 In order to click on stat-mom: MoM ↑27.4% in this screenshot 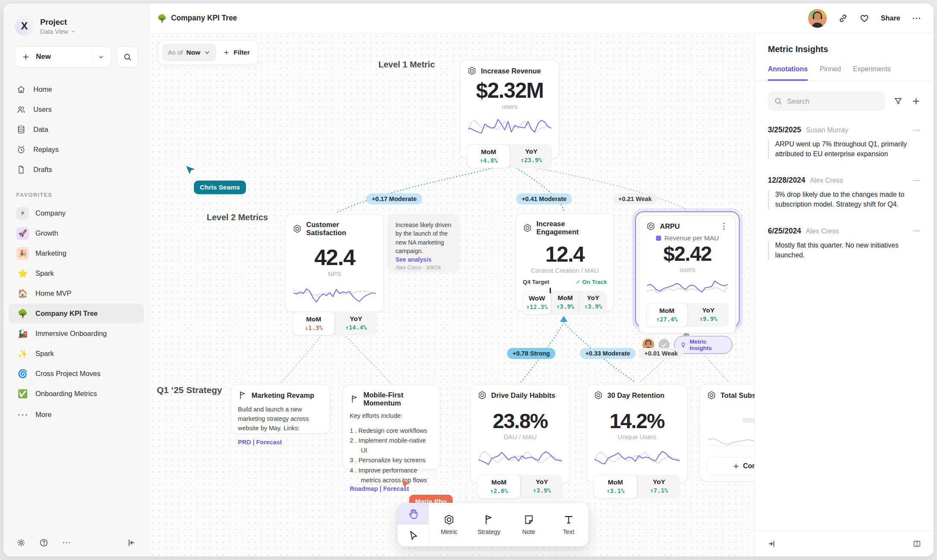, I will do `click(667, 315)`.